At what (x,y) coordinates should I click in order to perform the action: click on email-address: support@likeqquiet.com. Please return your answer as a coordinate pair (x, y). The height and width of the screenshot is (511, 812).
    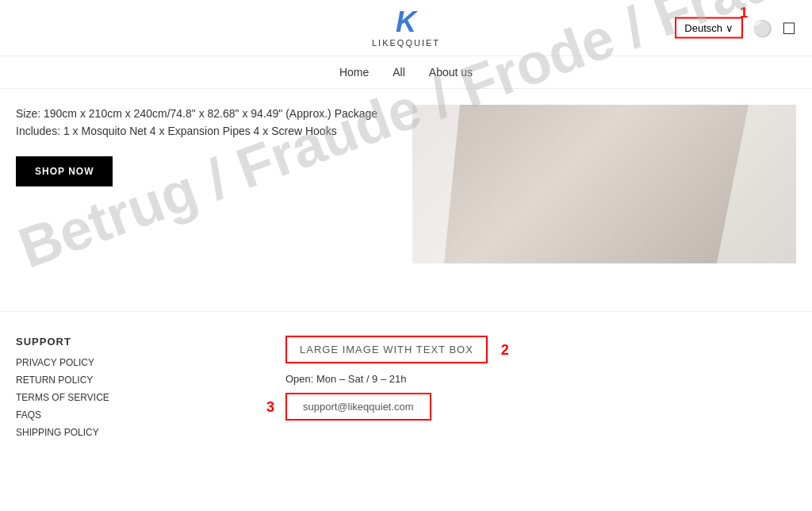
    Looking at the image, I should click on (358, 406).